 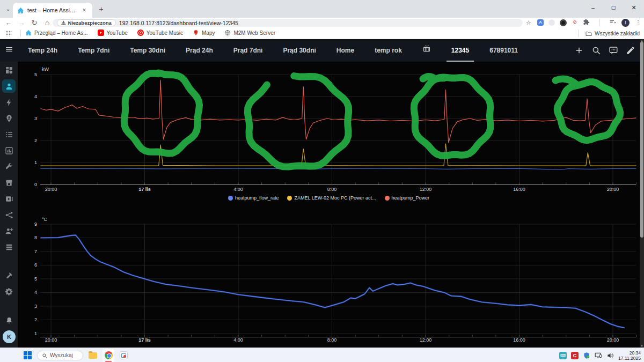 What do you see at coordinates (250, 33) in the screenshot?
I see `bookmark-item: M2M Web Server` at bounding box center [250, 33].